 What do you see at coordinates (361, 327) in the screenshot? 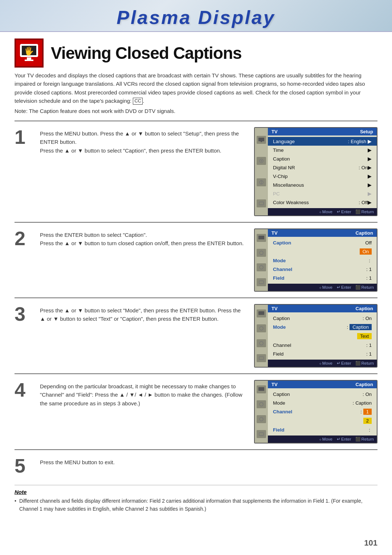
I see `mode-caption-highlight: Caption` at bounding box center [361, 327].